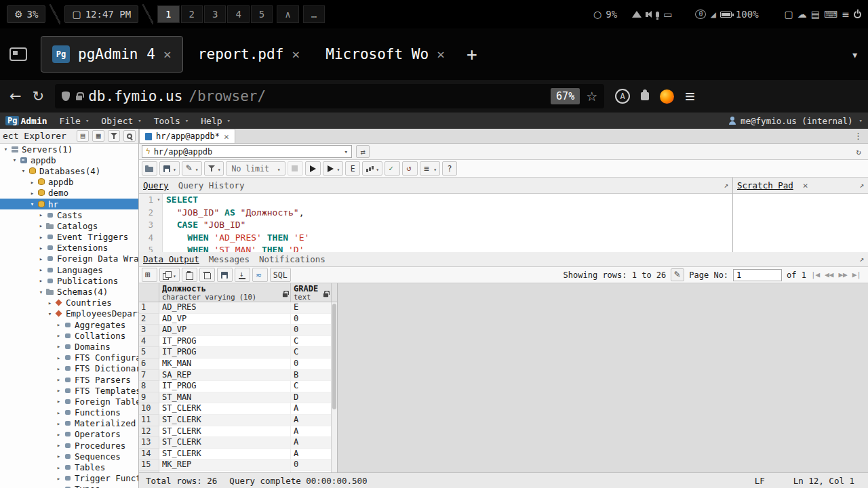 This screenshot has width=868, height=488. I want to click on save-button, so click(170, 168).